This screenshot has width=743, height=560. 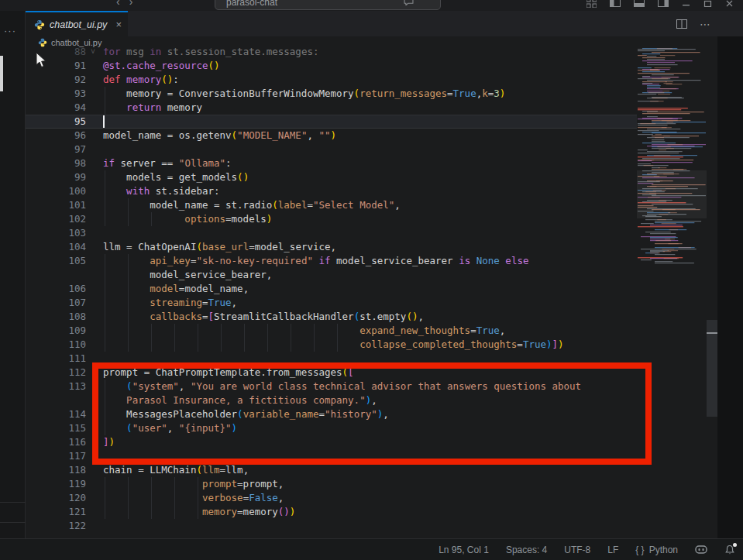 I want to click on code-line: 122, so click(x=332, y=526).